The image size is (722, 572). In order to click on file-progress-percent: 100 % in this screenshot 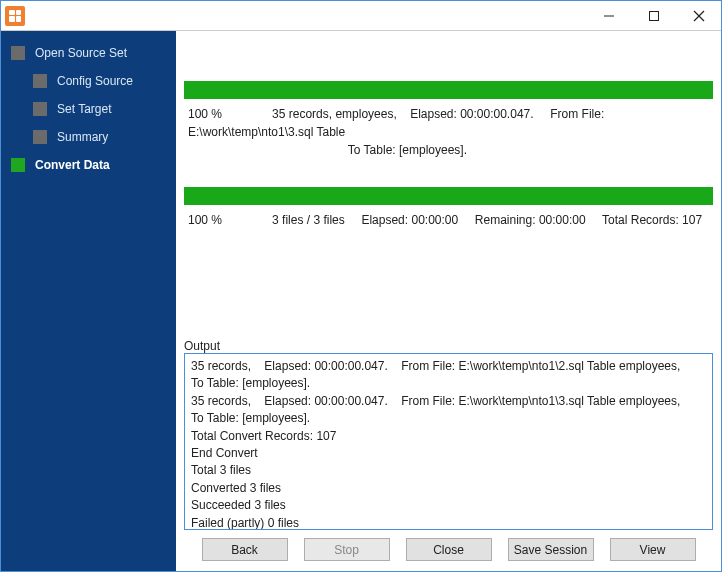, I will do `click(205, 114)`.